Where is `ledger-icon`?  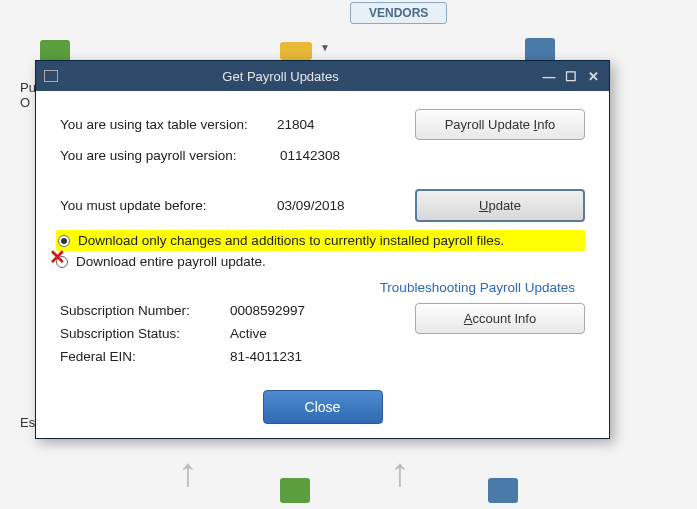 ledger-icon is located at coordinates (295, 490).